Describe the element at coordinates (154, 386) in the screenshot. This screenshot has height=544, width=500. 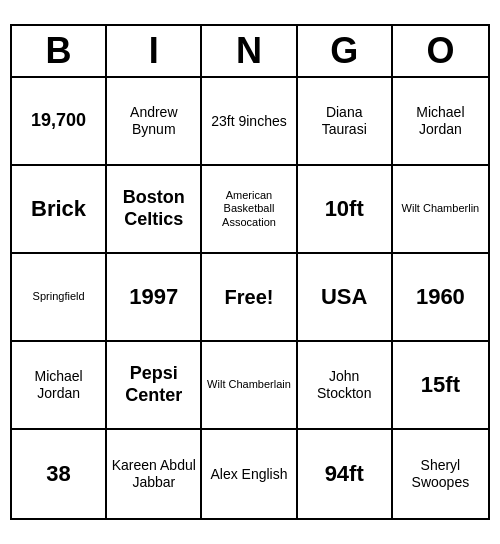
I see `bingo-cell-3-1: Pepsi Center` at that location.